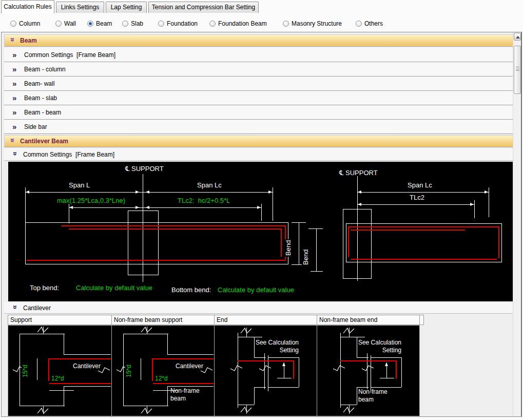  Describe the element at coordinates (30, 24) in the screenshot. I see `radio-label: Column` at that location.